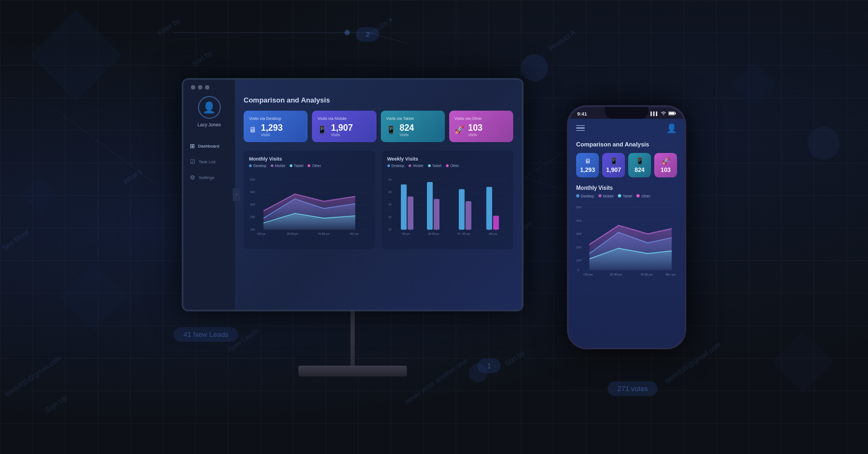 This screenshot has width=868, height=454. What do you see at coordinates (253, 130) in the screenshot?
I see `desktop-icon: 🖥` at bounding box center [253, 130].